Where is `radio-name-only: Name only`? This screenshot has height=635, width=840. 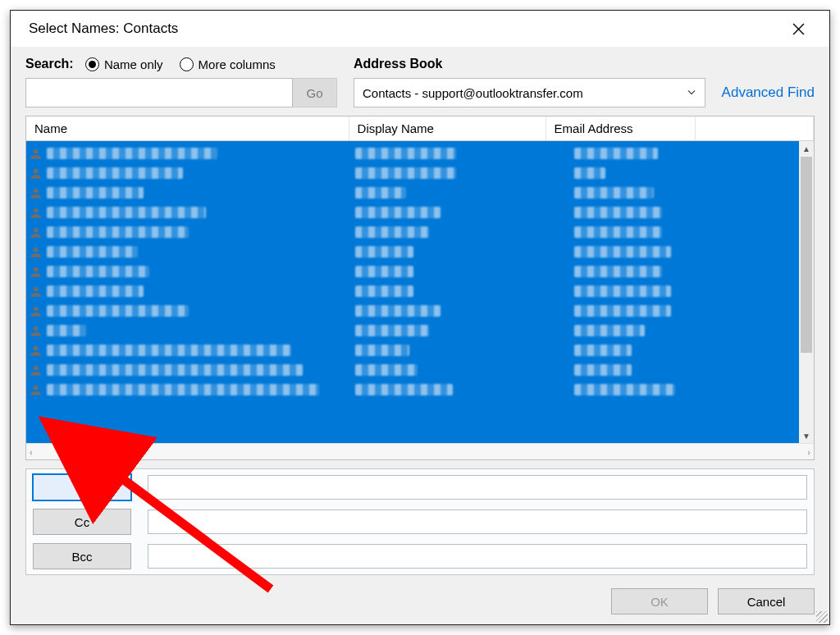
radio-name-only: Name only is located at coordinates (125, 64).